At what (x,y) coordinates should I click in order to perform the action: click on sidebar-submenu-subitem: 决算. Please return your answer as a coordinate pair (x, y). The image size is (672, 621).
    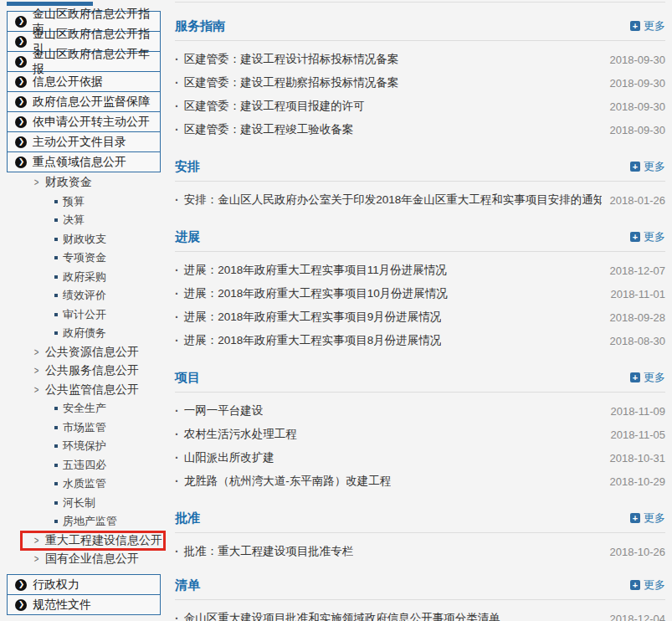
    Looking at the image, I should click on (87, 221).